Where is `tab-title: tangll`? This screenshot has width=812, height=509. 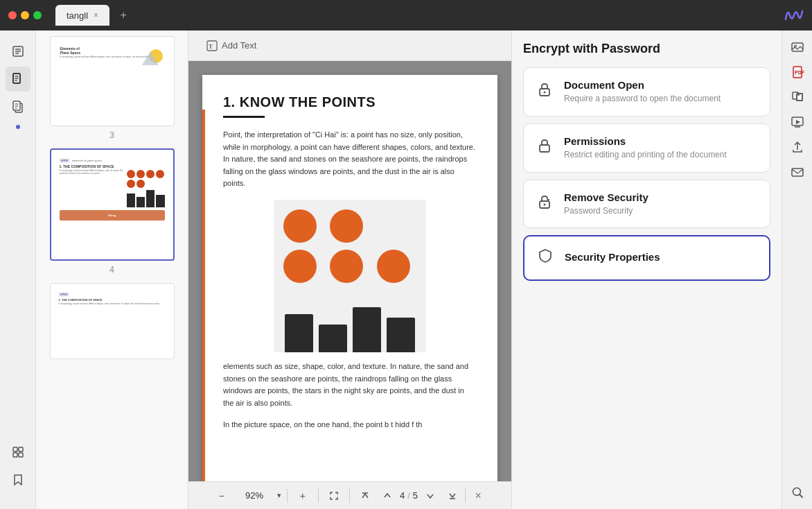
tab-title: tangll is located at coordinates (78, 15).